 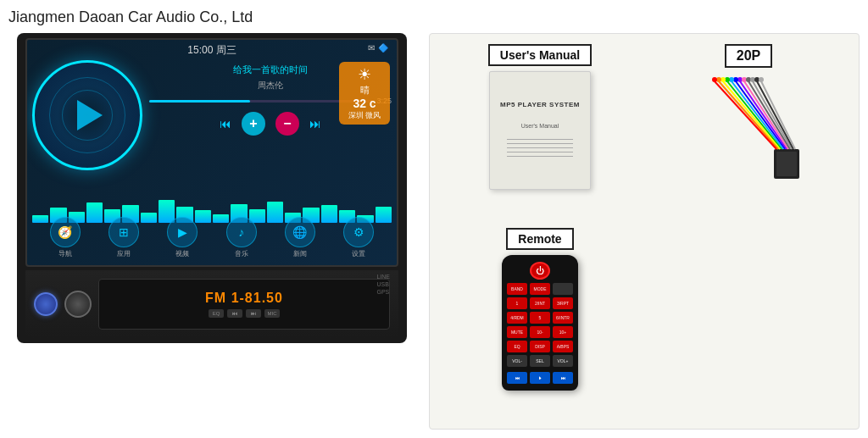 What do you see at coordinates (87, 115) in the screenshot?
I see `vinyl-disc` at bounding box center [87, 115].